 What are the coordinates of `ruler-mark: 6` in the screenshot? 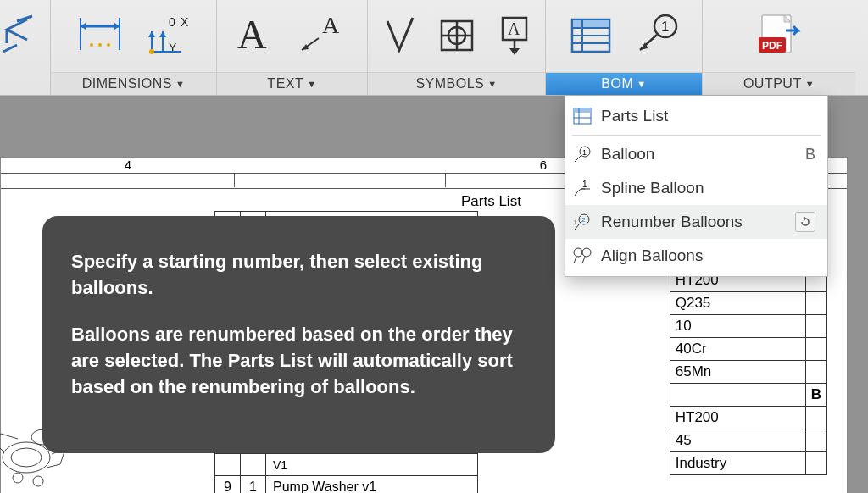 It's located at (543, 164).